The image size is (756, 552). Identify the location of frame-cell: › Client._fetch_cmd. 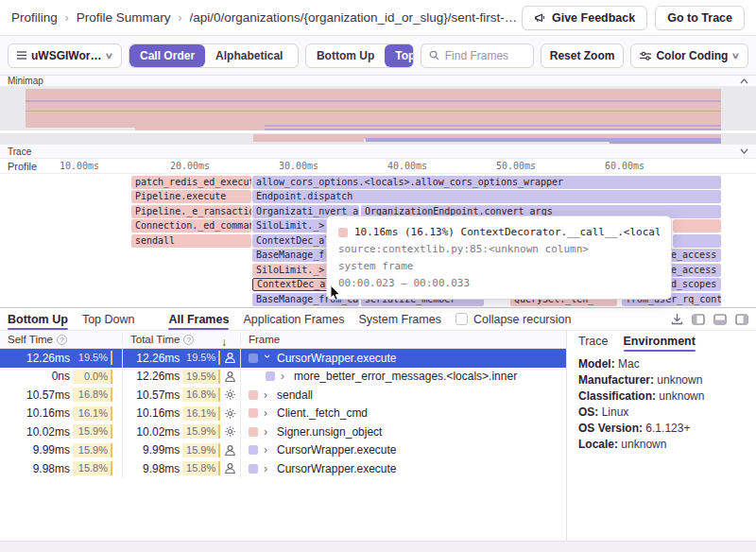
(404, 414).